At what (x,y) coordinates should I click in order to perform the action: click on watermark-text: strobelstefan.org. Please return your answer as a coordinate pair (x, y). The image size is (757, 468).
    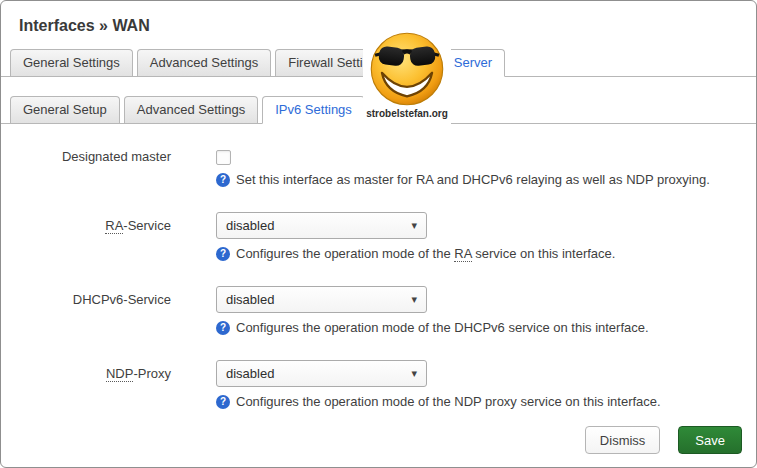
    Looking at the image, I should click on (407, 114).